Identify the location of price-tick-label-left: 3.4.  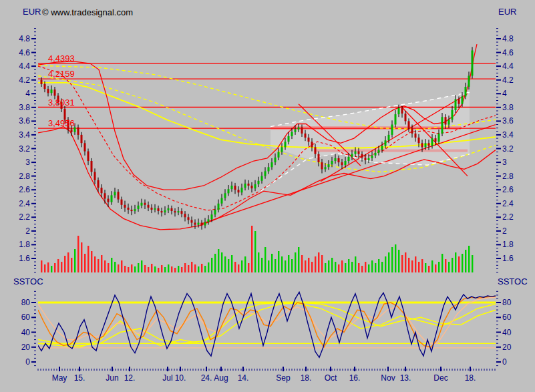
(24, 135).